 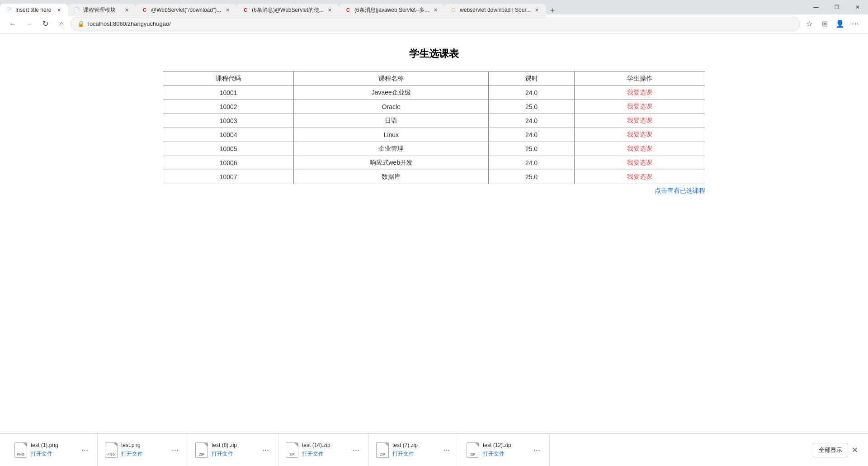 What do you see at coordinates (59, 10) in the screenshot?
I see `tab-close-1: ✕` at bounding box center [59, 10].